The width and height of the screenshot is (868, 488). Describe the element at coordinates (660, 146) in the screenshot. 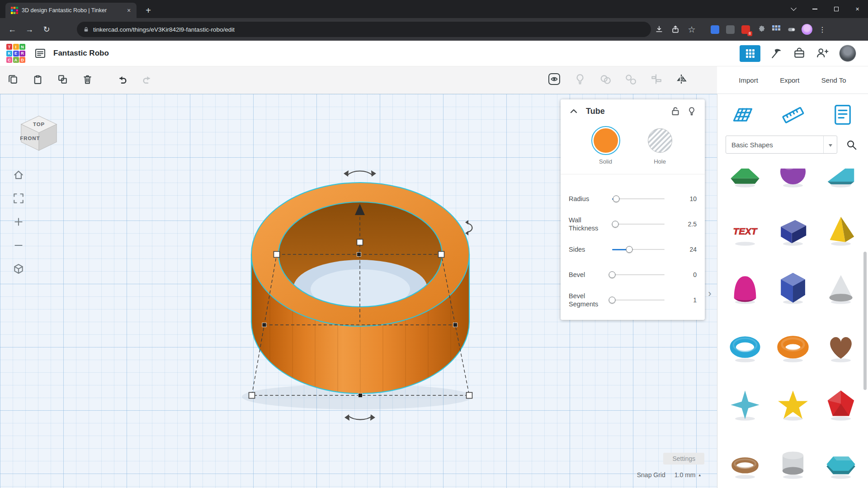

I see `hole-option: Hole` at that location.